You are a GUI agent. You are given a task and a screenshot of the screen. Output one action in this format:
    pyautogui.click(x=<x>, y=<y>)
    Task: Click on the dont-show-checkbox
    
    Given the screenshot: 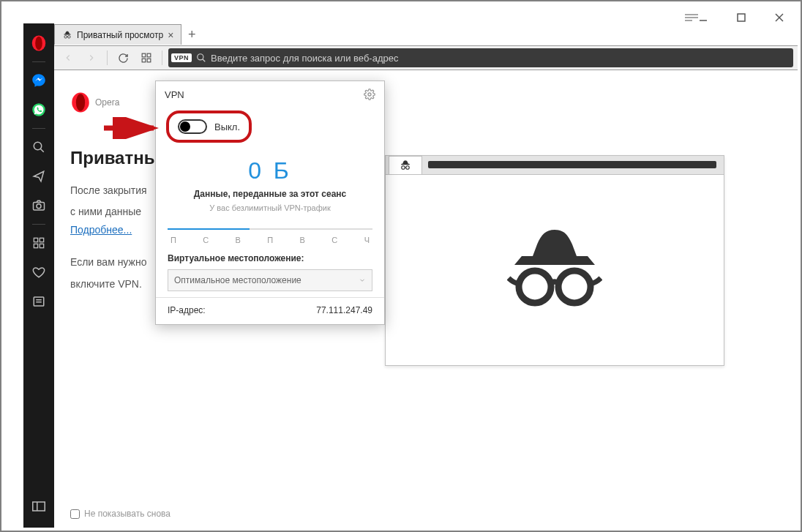 What is the action you would take?
    pyautogui.click(x=75, y=514)
    